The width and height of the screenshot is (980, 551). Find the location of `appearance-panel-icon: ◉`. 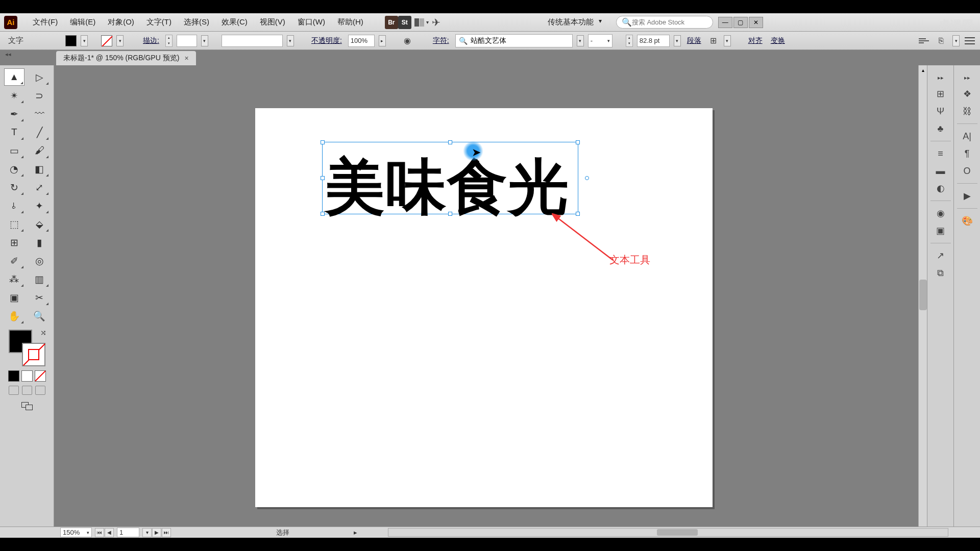

appearance-panel-icon: ◉ is located at coordinates (941, 213).